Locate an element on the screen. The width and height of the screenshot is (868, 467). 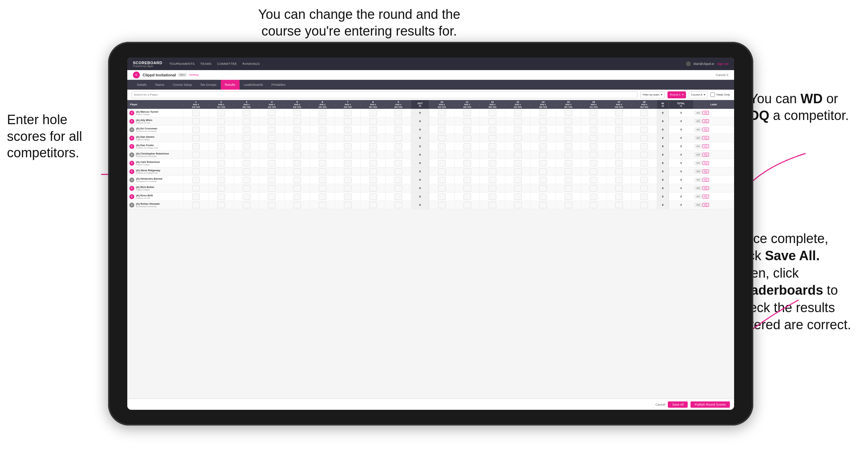
cancel-button: Cancel X is located at coordinates (722, 75).